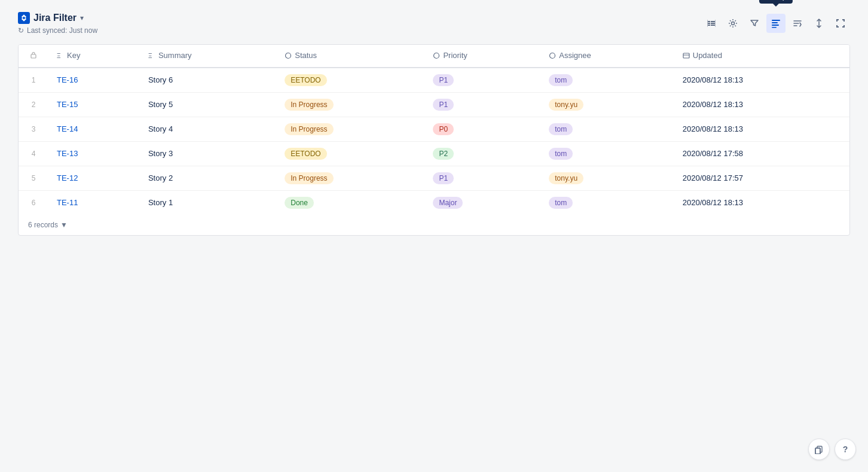 Image resolution: width=868 pixels, height=472 pixels. I want to click on records-dropdown-icon: ▼, so click(64, 225).